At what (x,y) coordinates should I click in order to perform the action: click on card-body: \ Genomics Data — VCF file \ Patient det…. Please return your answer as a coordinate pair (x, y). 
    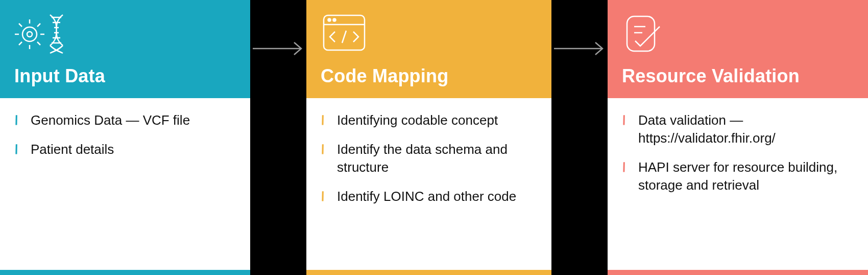
    Looking at the image, I should click on (125, 135).